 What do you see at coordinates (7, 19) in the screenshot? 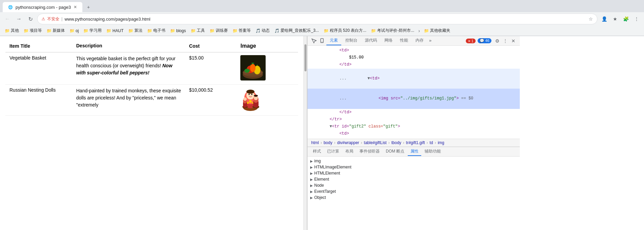
I see `back-button: ←` at bounding box center [7, 19].